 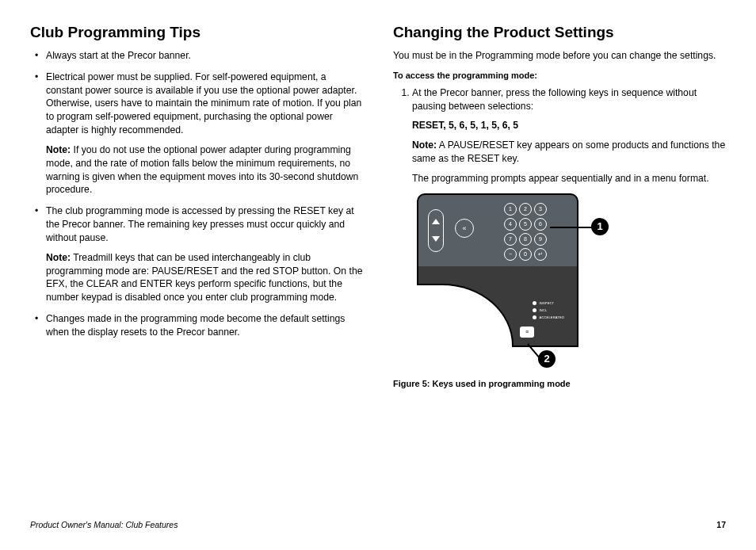 What do you see at coordinates (559, 384) in the screenshot?
I see `figure-caption: Figure 5: Keys used in programming mode` at bounding box center [559, 384].